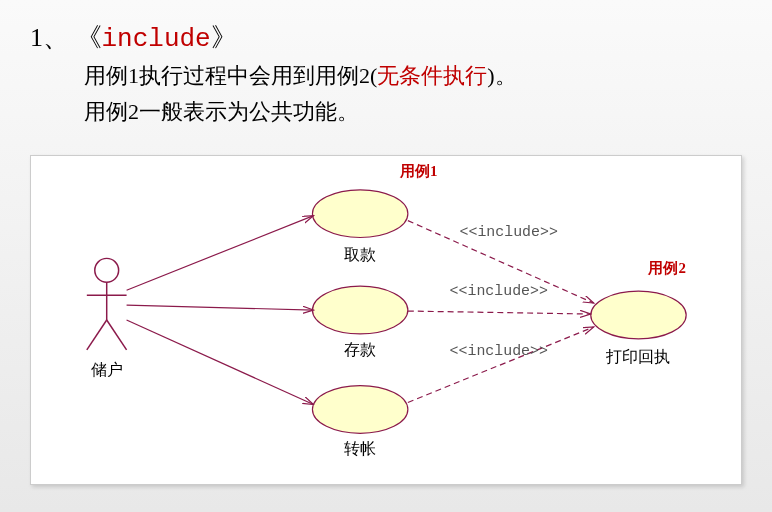 The height and width of the screenshot is (512, 772). I want to click on actor-icon, so click(107, 304).